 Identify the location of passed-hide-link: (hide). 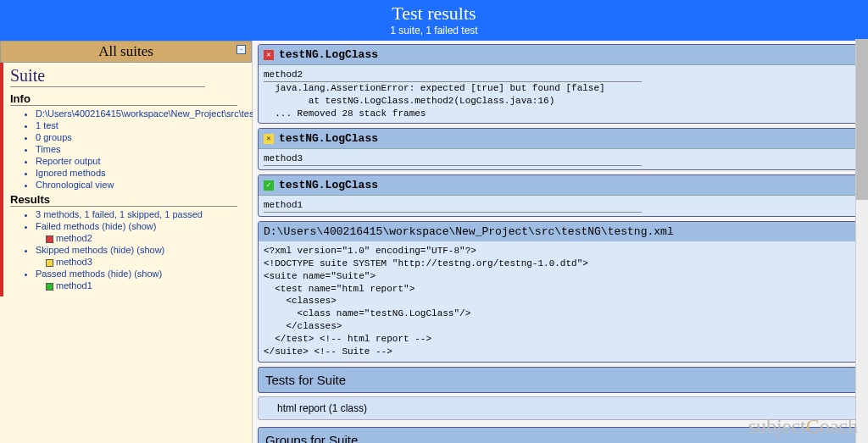
(120, 274).